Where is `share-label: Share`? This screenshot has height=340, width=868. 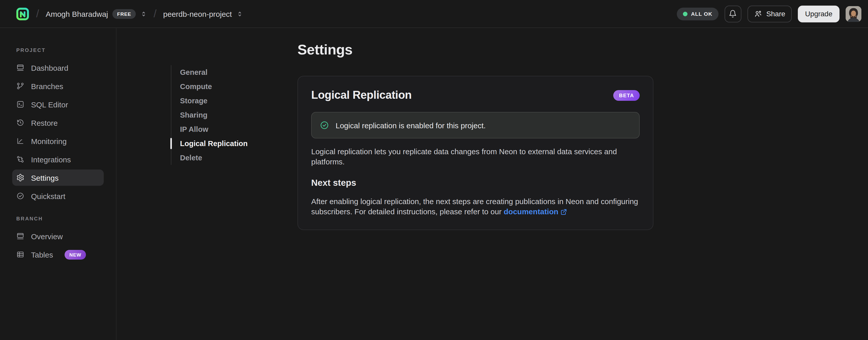
share-label: Share is located at coordinates (776, 14).